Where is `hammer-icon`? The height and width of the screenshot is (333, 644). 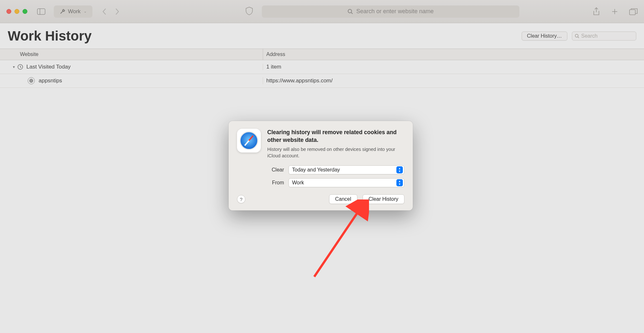
hammer-icon is located at coordinates (62, 12).